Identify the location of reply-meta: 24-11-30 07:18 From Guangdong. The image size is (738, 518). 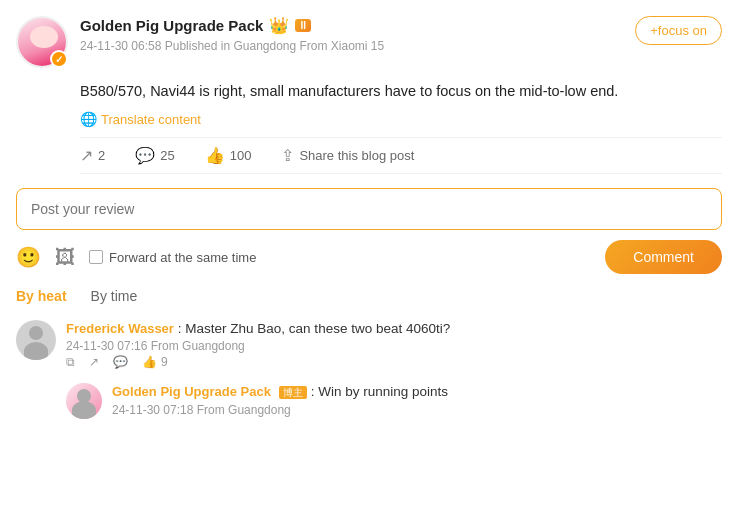
(417, 410).